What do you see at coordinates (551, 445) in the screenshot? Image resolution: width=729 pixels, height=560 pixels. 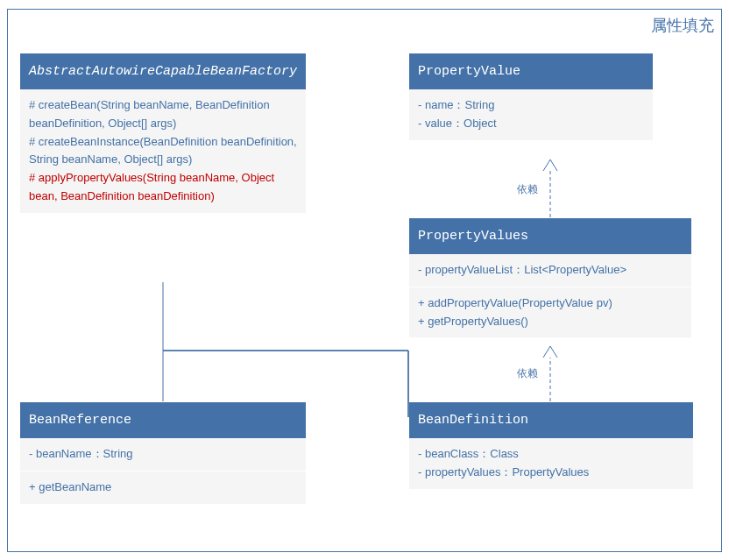 I see `class-bean-definition: BeanDefinition - beanClass：Class - prope…` at bounding box center [551, 445].